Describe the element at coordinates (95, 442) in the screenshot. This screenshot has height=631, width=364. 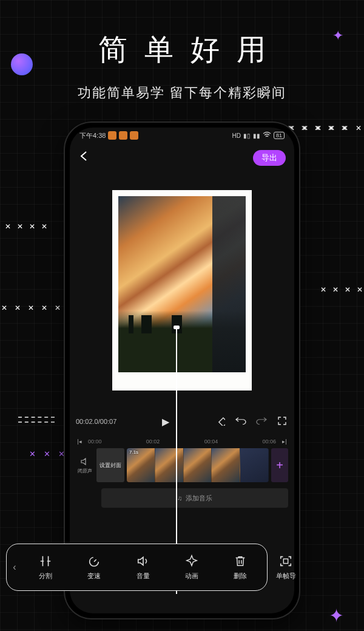
I see `ruler-tick: 00:00` at that location.